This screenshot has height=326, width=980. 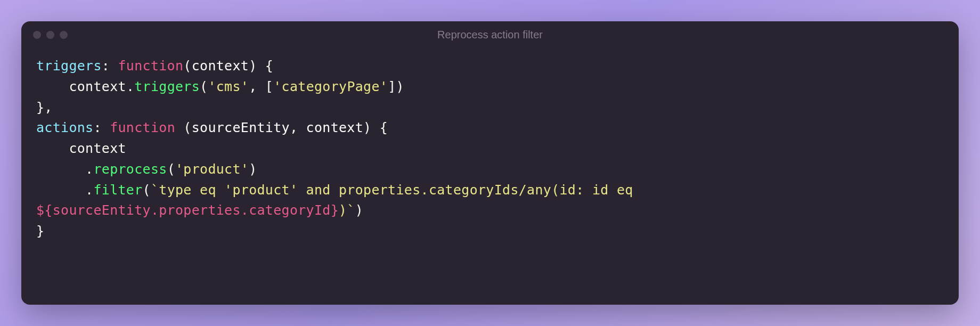 What do you see at coordinates (490, 35) in the screenshot?
I see `window-title: Reprocess action filter` at bounding box center [490, 35].